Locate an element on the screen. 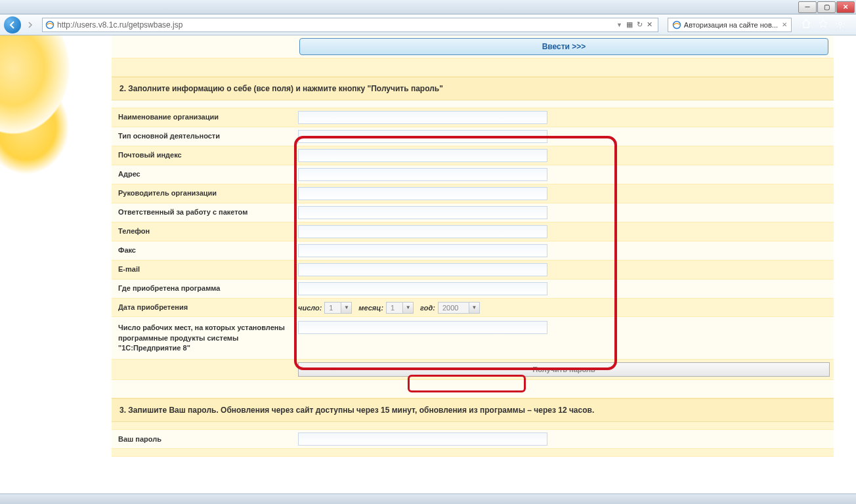 Image resolution: width=856 pixels, height=504 pixels. window-minimize-button: ─ is located at coordinates (807, 7).